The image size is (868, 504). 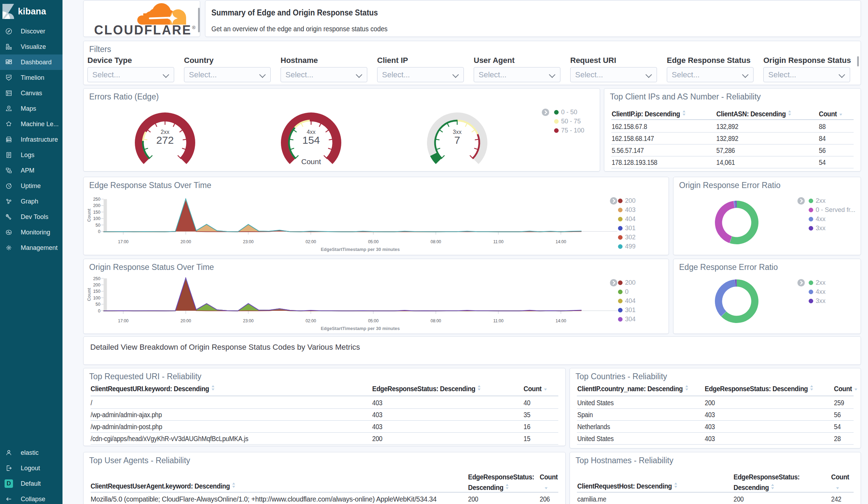 I want to click on svg-text: CLOUDFLARE, so click(x=143, y=30).